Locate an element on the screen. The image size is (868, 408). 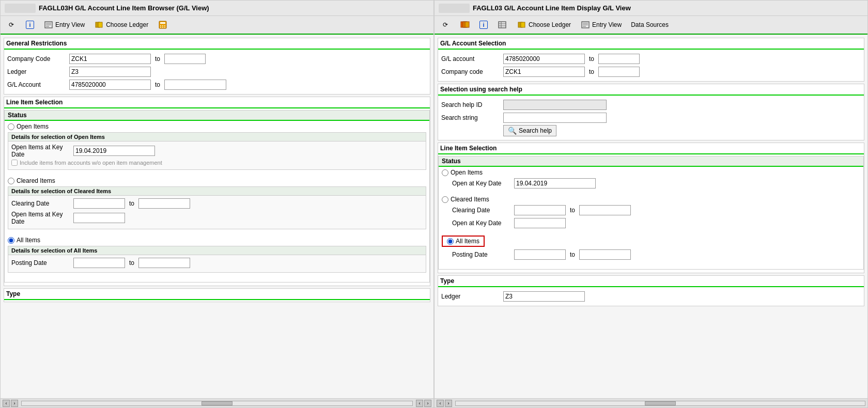
right-gl-account-input is located at coordinates (544, 59).